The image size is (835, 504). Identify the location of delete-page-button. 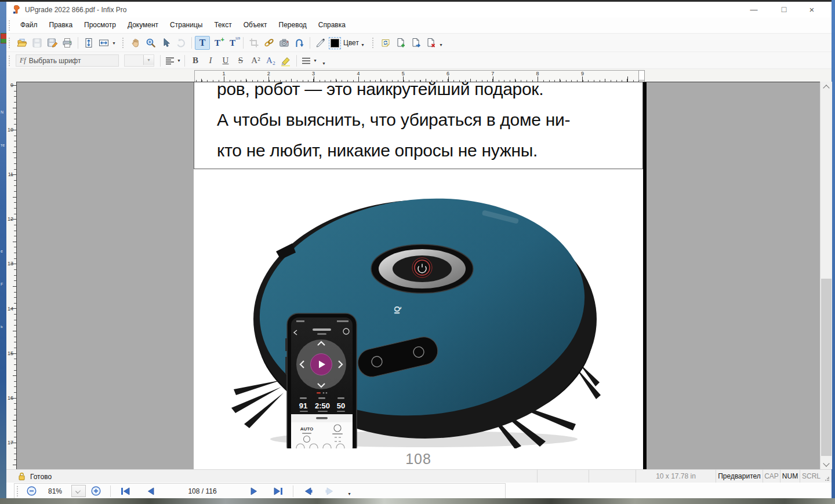
(431, 43).